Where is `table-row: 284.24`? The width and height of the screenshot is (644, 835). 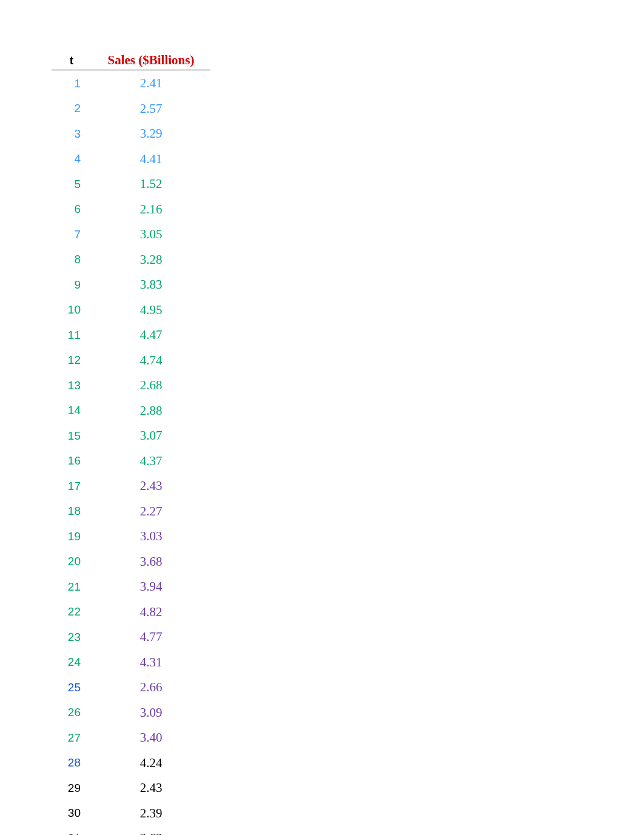
table-row: 284.24 is located at coordinates (131, 763).